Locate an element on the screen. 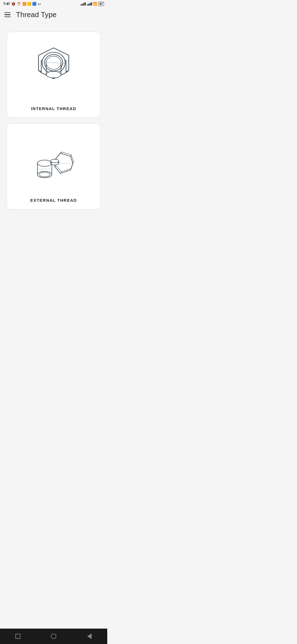  app-header: Thread Type is located at coordinates (54, 15).